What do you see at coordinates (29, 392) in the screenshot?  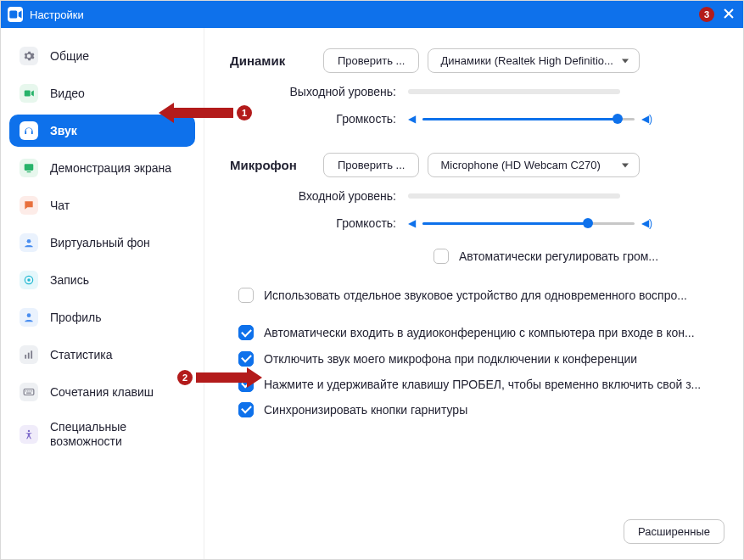 I see `keyboard-icon` at bounding box center [29, 392].